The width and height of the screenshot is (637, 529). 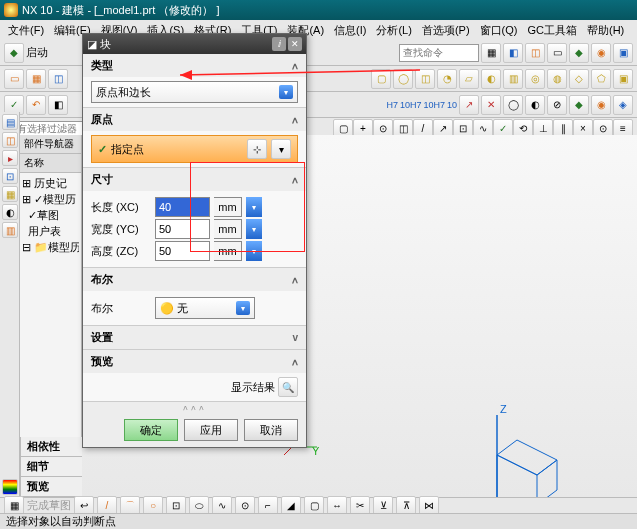 I want to click on tree-item: ⊞ 历史记, so click(x=50, y=183).